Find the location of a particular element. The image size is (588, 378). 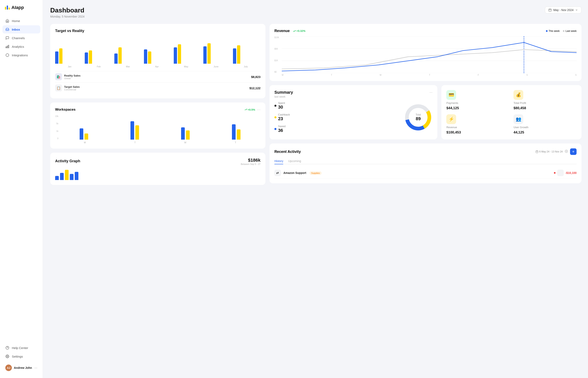

date-range-picker: May - Nov 2024 is located at coordinates (563, 10).